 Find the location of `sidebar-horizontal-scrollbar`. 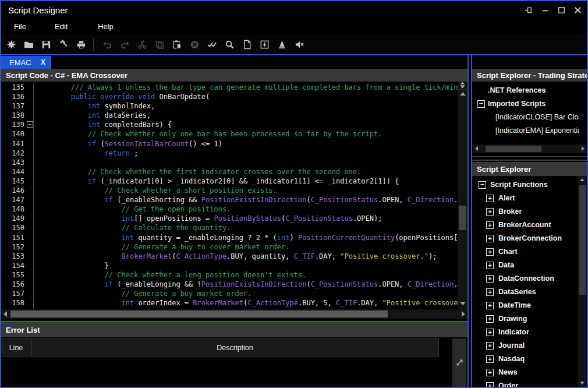

sidebar-horizontal-scrollbar is located at coordinates (530, 149).